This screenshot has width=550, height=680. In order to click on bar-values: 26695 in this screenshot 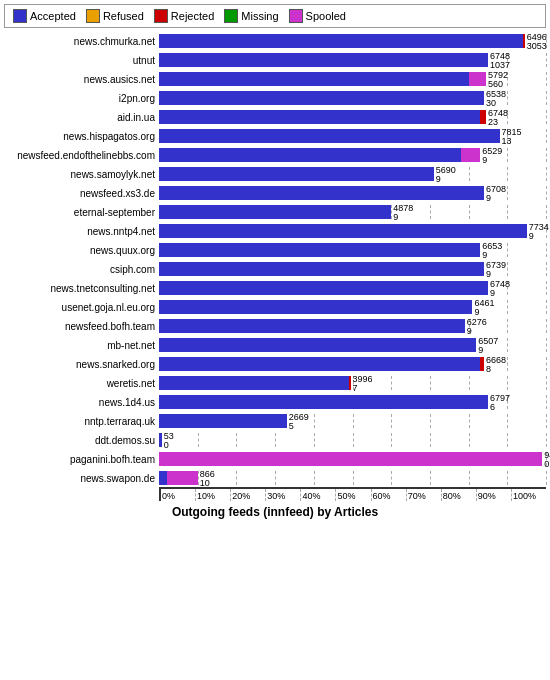, I will do `click(298, 422)`.